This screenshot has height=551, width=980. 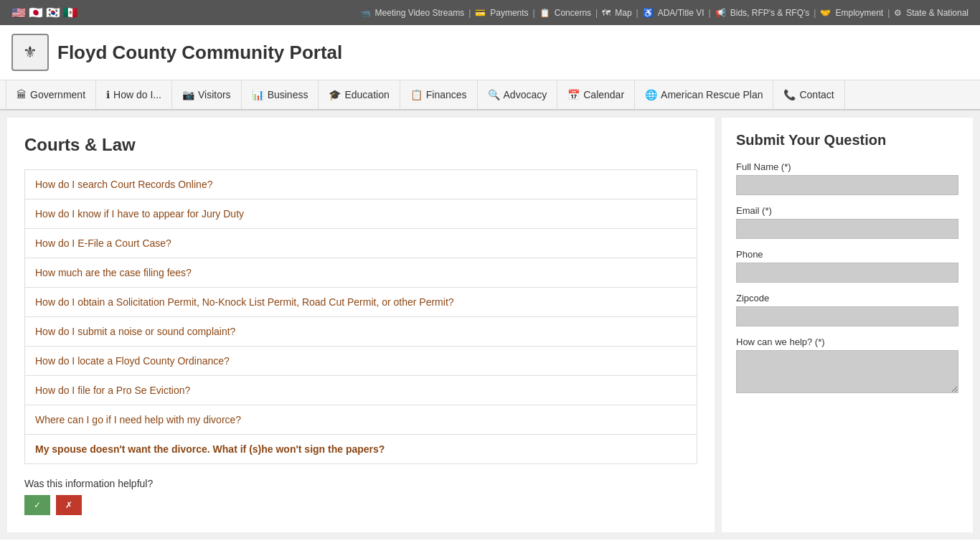 What do you see at coordinates (682, 13) in the screenshot?
I see `top-link-ada: ADA/Title VI` at bounding box center [682, 13].